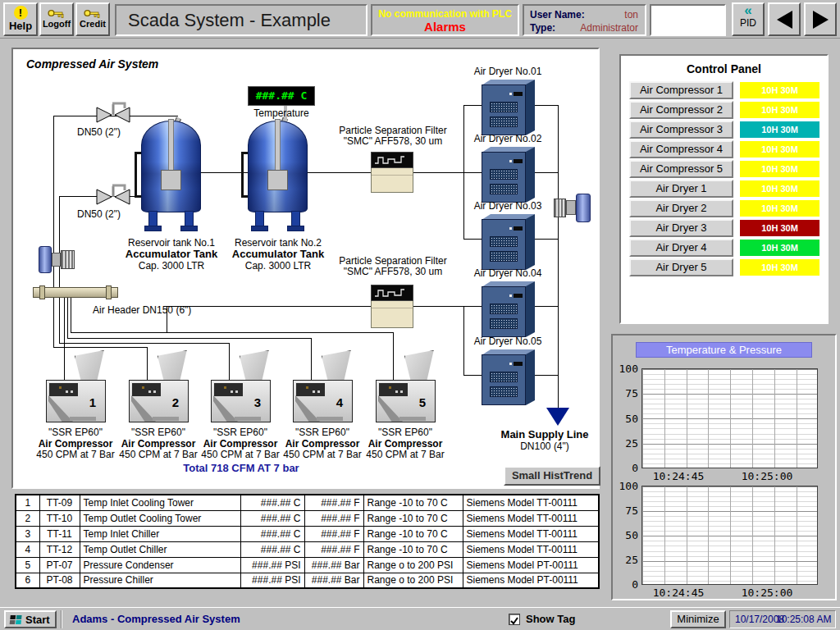 The width and height of the screenshot is (840, 630). What do you see at coordinates (21, 20) in the screenshot?
I see `help-button: ! Help` at bounding box center [21, 20].